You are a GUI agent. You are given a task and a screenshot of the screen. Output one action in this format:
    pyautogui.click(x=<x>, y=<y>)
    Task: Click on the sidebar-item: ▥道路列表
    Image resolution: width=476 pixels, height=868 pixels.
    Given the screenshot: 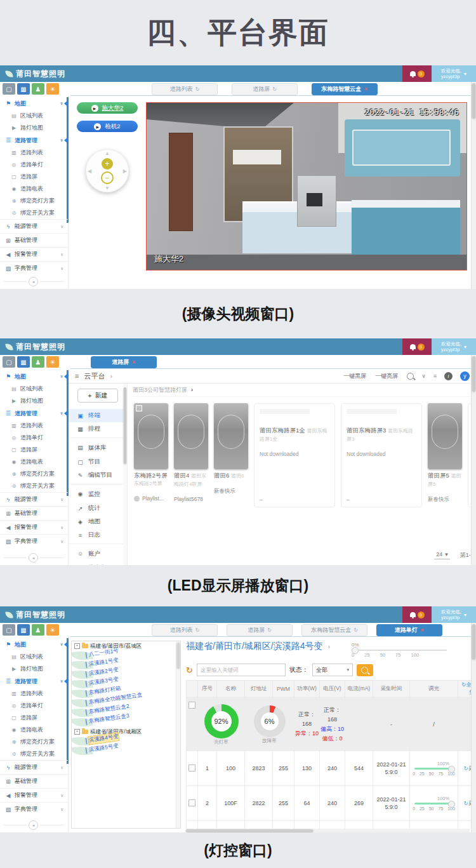 What is the action you would take?
    pyautogui.click(x=34, y=693)
    